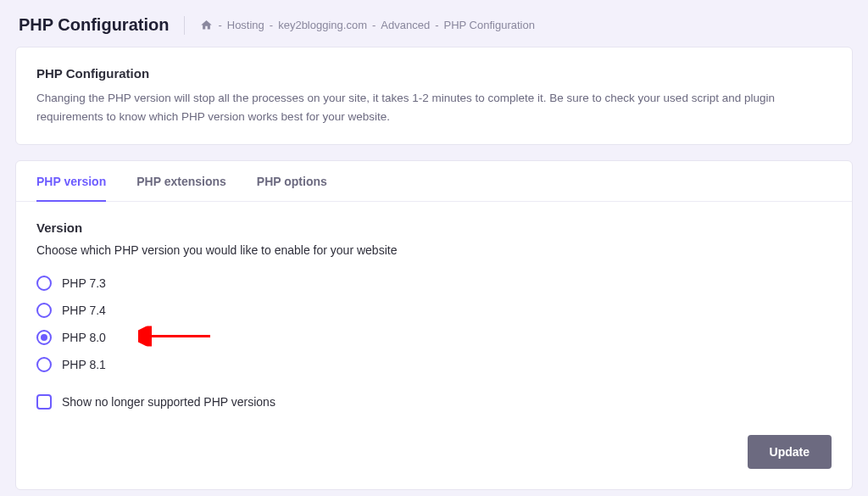 The image size is (868, 496). Describe the element at coordinates (434, 452) in the screenshot. I see `footer: Update` at that location.